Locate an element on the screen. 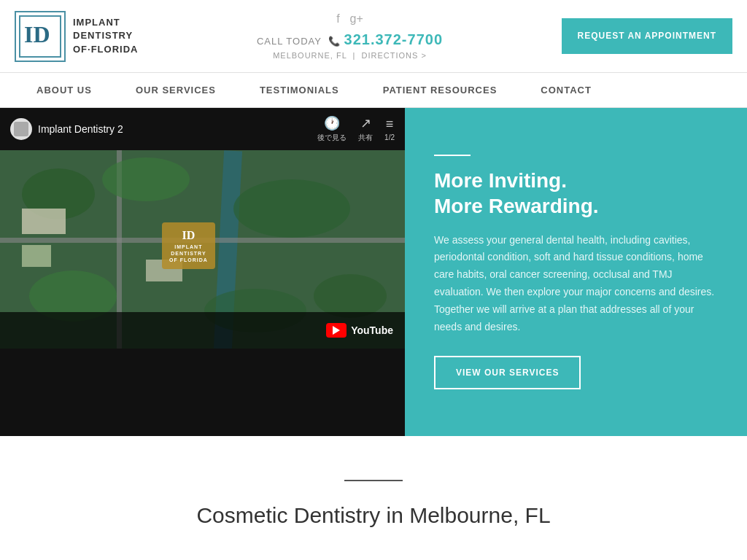  logo-area: ID IMPLANT DENTISTRY OF·FLORIDA is located at coordinates (76, 36).